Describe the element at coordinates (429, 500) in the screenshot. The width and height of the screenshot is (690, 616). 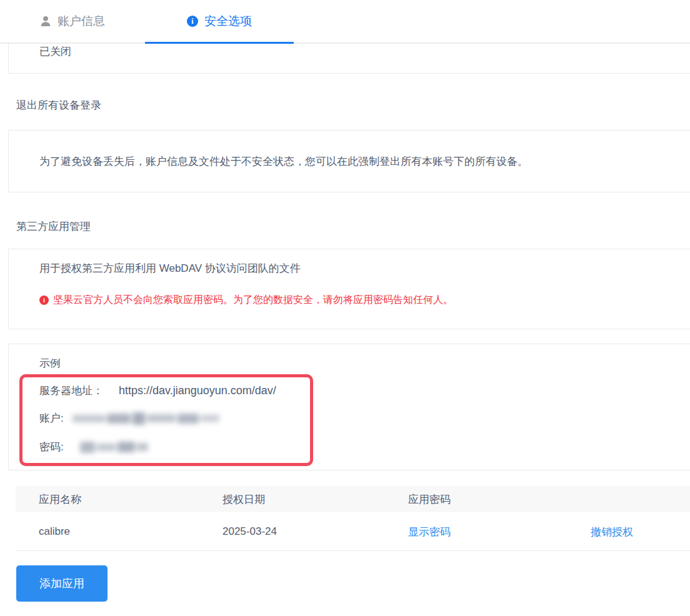
I see `header-app-password: 应用密码` at that location.